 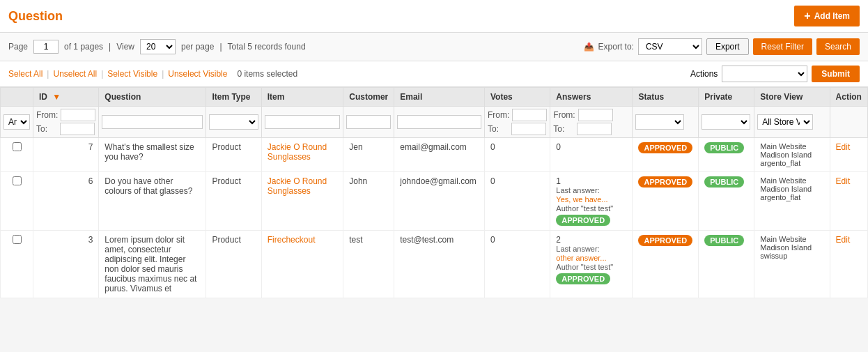 What do you see at coordinates (792, 201) in the screenshot?
I see `row-store-view: Main WebsiteMadison Islandargento_flat` at bounding box center [792, 201].